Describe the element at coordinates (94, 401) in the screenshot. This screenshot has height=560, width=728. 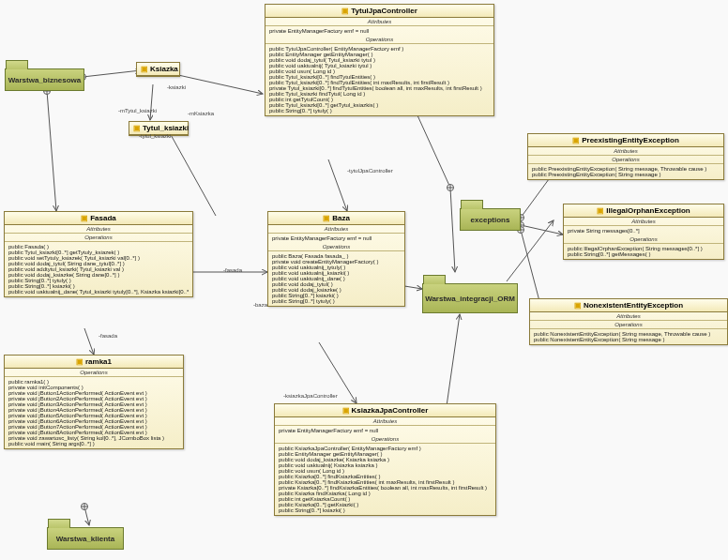
I see `class-ramka1: ▣ramka1 Operations public ramka1( )priva…` at that location.